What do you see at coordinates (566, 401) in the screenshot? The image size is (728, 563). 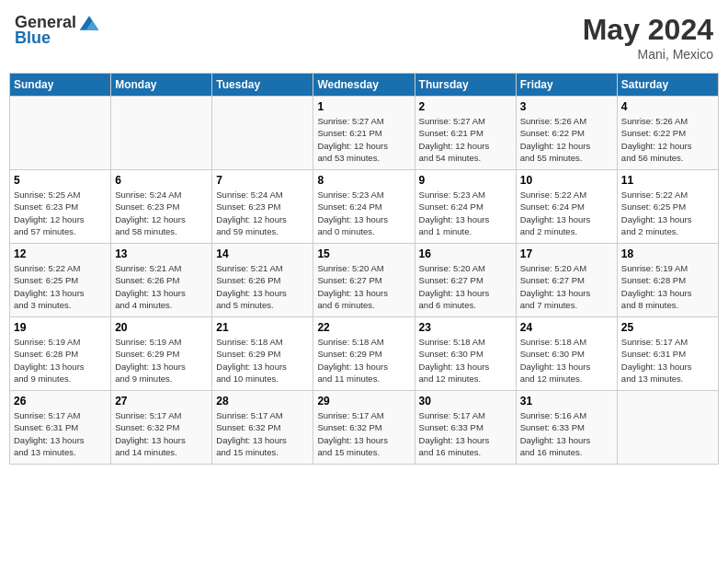 I see `day-number: 31` at bounding box center [566, 401].